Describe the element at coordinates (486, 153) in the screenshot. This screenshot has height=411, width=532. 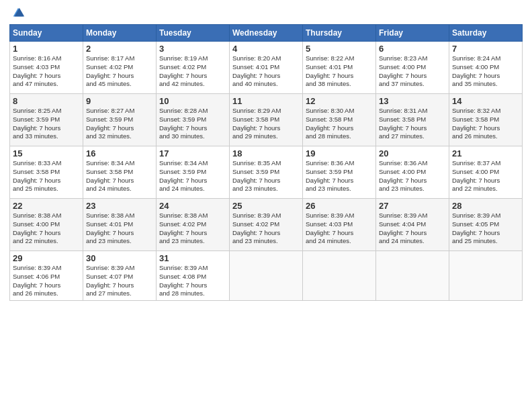
I see `day-number: 21` at that location.